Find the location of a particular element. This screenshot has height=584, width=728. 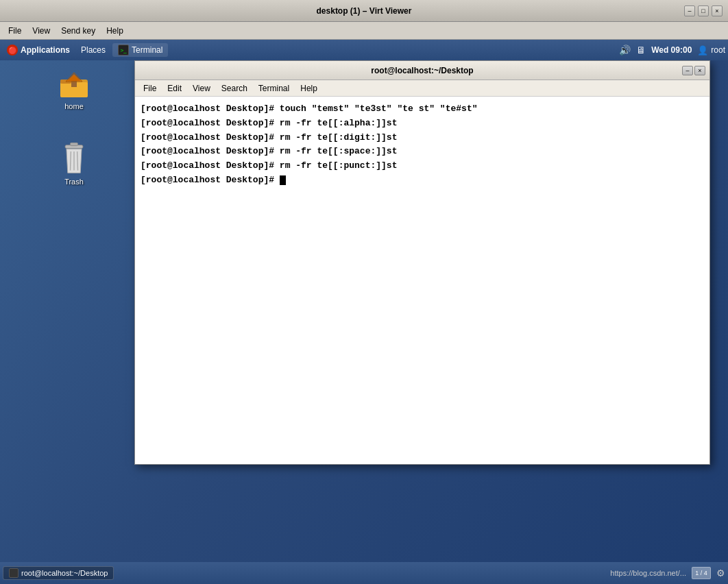

terminal-cursor is located at coordinates (282, 180).